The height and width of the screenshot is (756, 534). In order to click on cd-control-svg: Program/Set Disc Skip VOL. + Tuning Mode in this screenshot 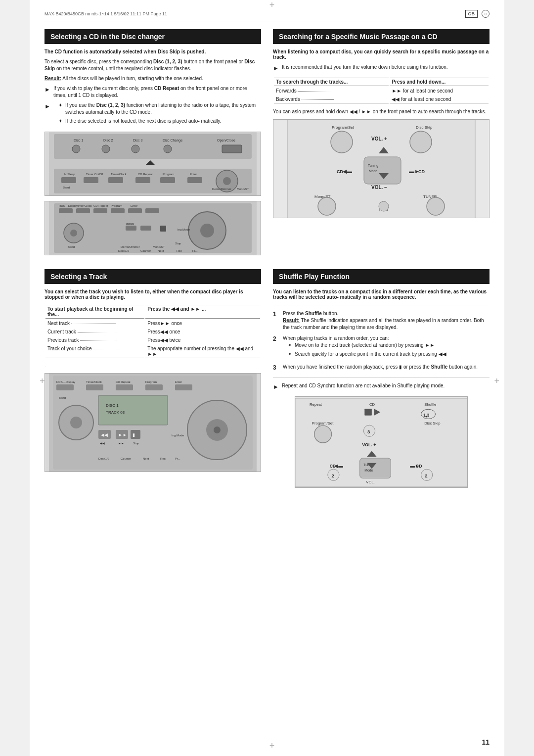, I will do `click(381, 169)`.